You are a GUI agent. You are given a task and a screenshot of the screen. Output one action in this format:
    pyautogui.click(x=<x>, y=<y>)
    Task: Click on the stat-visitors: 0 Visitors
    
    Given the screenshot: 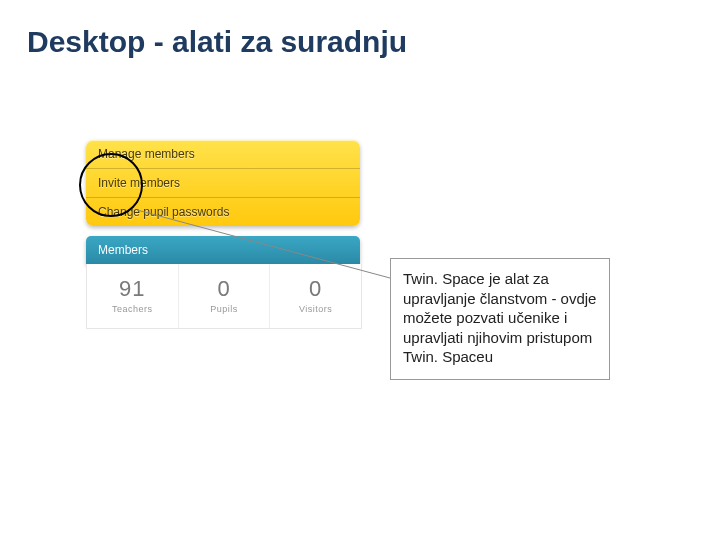 What is the action you would take?
    pyautogui.click(x=316, y=296)
    